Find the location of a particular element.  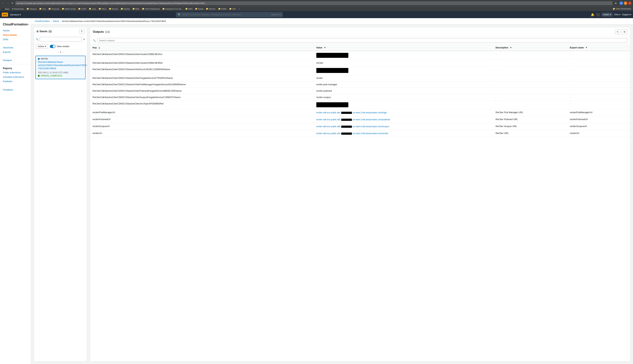

forward-button: → is located at coordinates (8, 3).